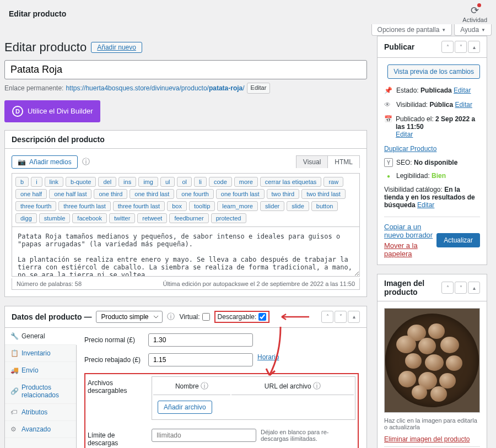  Describe the element at coordinates (155, 88) in the screenshot. I see `permalink-url: https://huerta4bosques.store/divinueva/p…` at that location.